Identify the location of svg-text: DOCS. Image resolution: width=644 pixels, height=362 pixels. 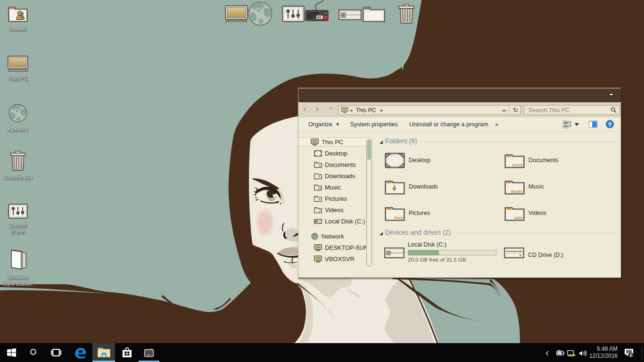
(518, 165).